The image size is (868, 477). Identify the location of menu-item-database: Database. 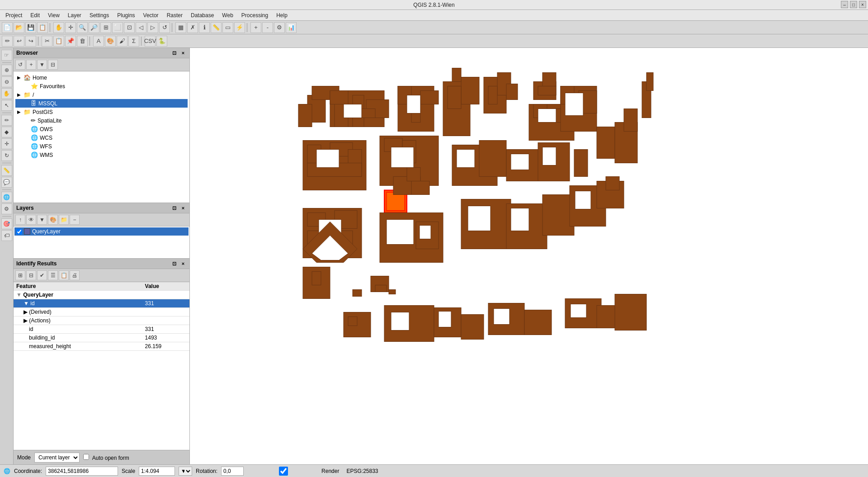
(203, 15).